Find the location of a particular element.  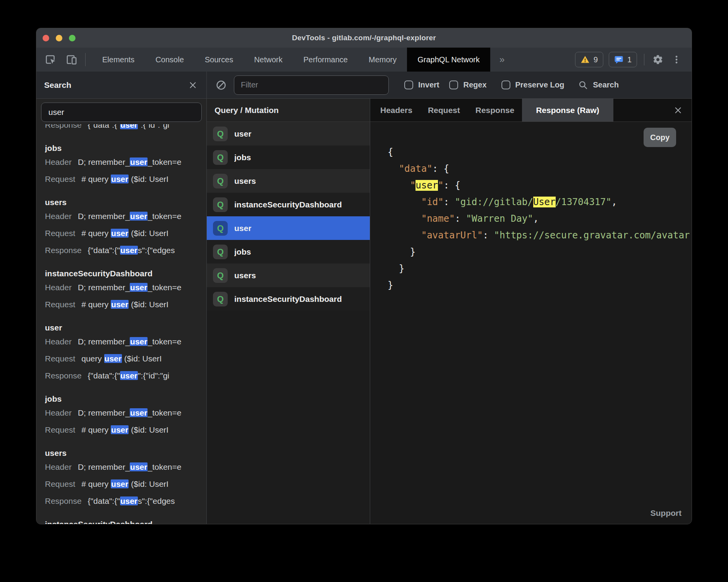

tab-network: Network is located at coordinates (268, 60).